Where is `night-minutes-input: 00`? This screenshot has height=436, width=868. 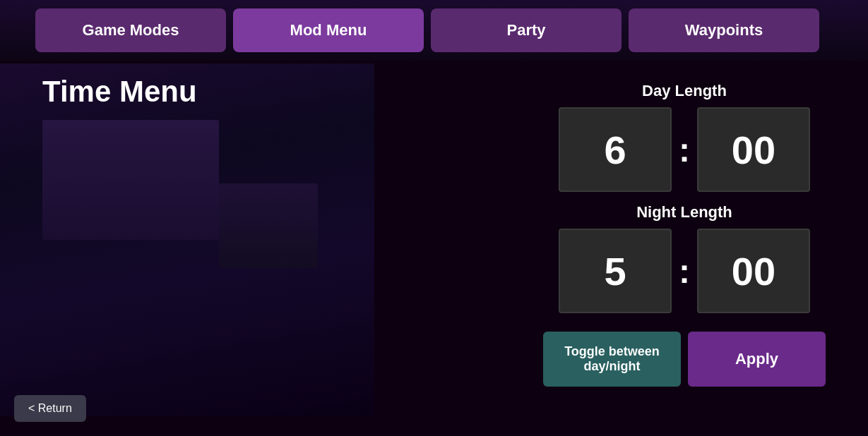
night-minutes-input: 00 is located at coordinates (754, 271).